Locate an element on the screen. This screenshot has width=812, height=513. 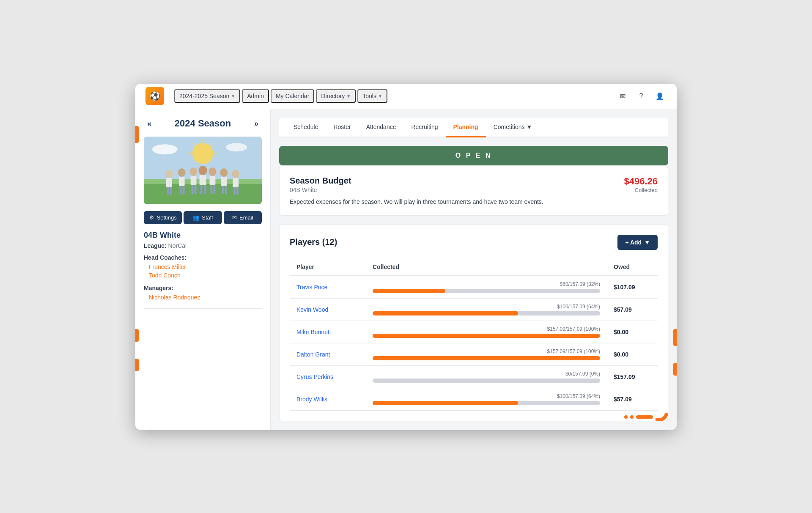
tools-nav-button: Tools ▼ is located at coordinates (372, 96).